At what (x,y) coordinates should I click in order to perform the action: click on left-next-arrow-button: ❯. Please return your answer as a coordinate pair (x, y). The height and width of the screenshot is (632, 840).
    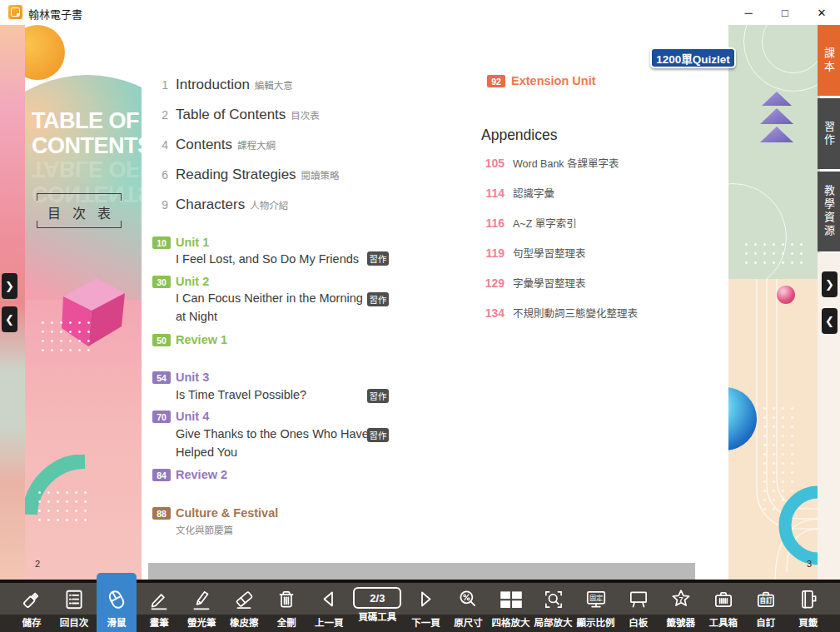
    Looking at the image, I should click on (10, 286).